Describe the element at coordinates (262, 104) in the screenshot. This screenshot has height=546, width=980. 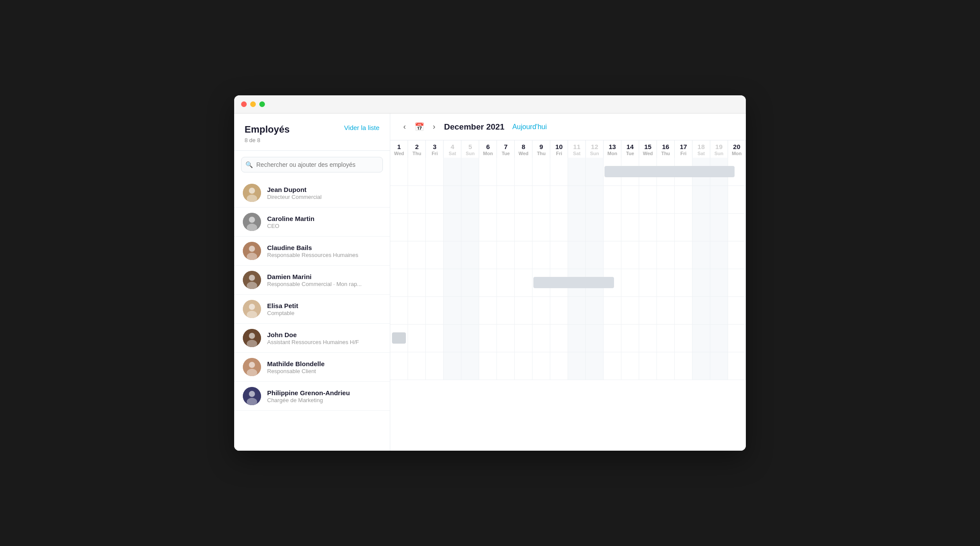
I see `maximize-button` at that location.